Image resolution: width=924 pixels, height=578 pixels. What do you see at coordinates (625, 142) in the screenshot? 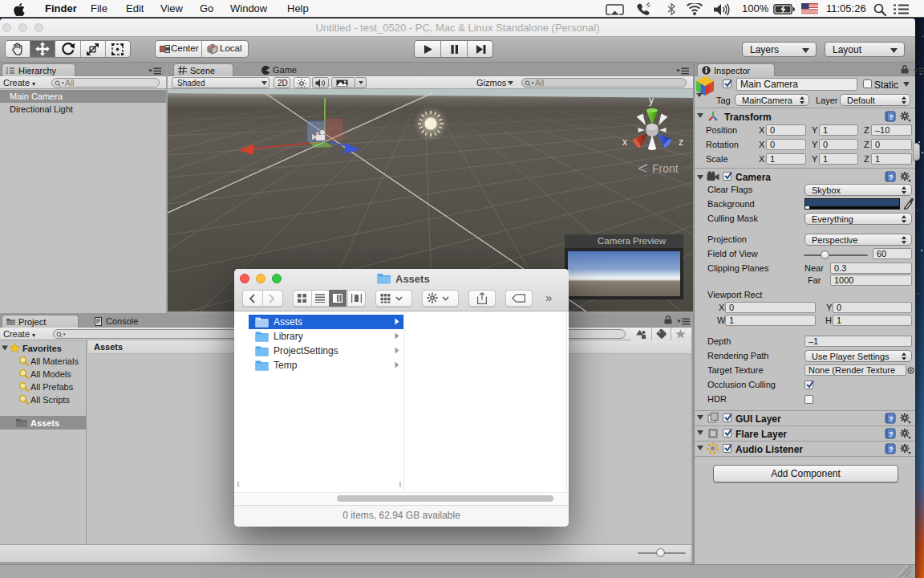
I see `svg-text: x` at bounding box center [625, 142].